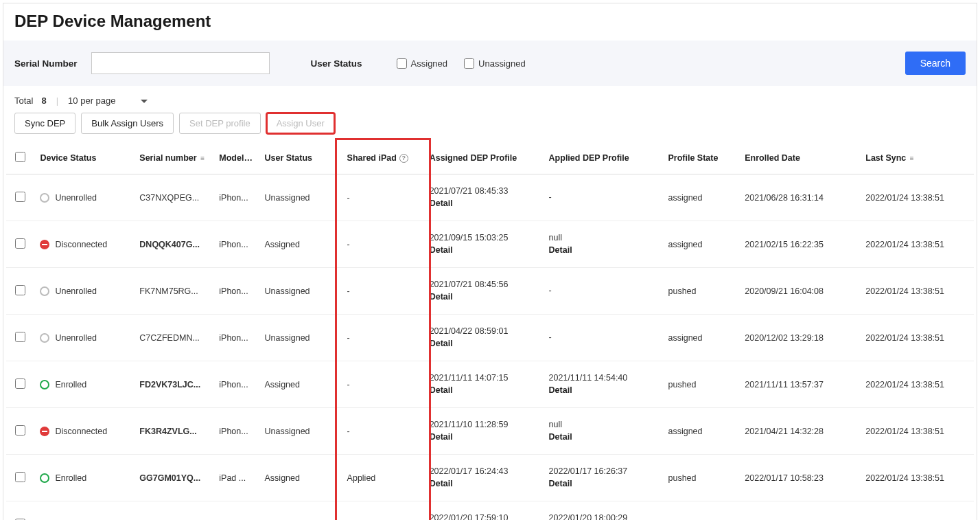 Image resolution: width=980 pixels, height=520 pixels. What do you see at coordinates (383, 158) in the screenshot?
I see `col-shared-ipad: Shared iPad?` at bounding box center [383, 158].